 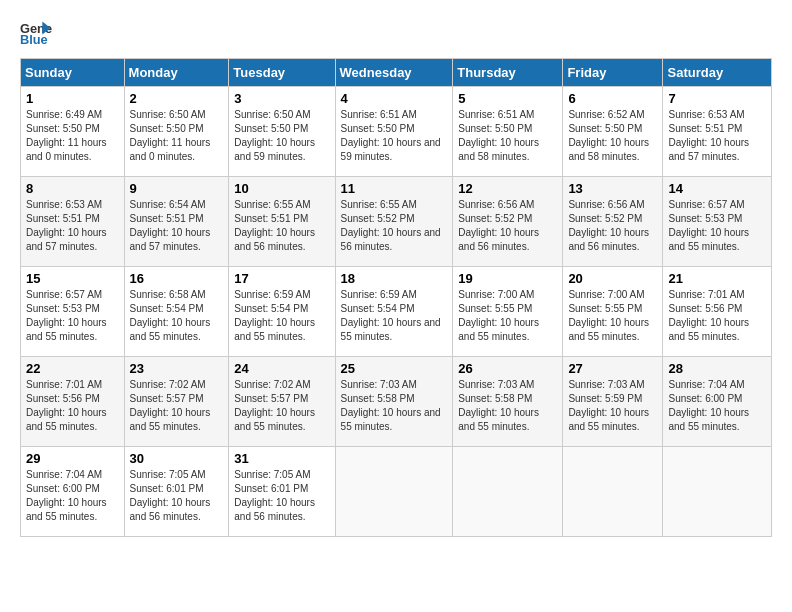 I want to click on day-cell-19: 19Sunrise: 7:00 AMSunset: 5:55 PMDayligh…, so click(x=508, y=312).